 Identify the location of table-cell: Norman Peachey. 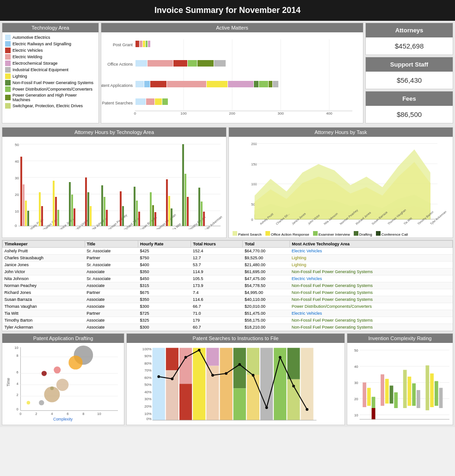
(44, 286).